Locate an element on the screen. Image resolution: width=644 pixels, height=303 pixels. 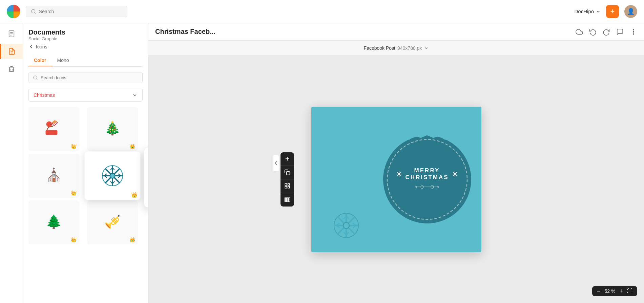
collapse-panel-handle is located at coordinates (276, 163).